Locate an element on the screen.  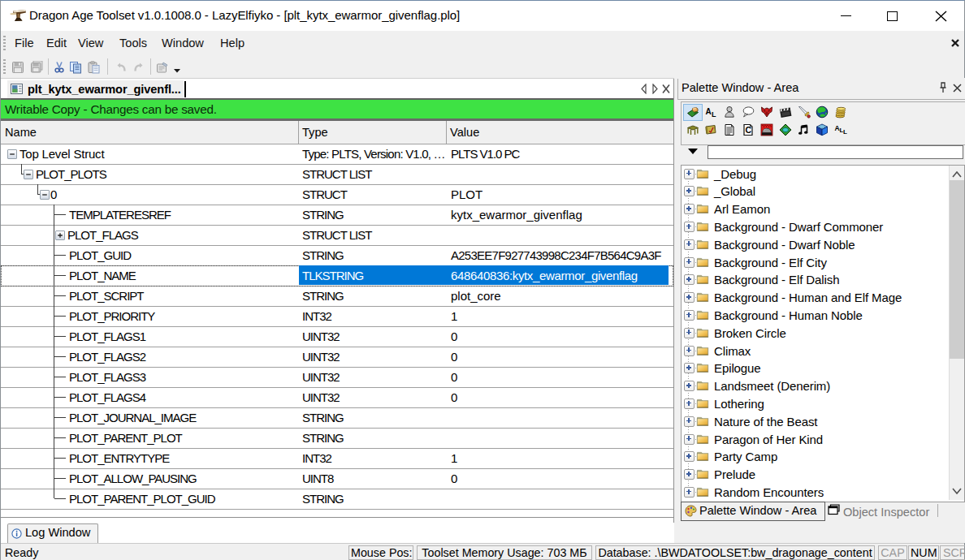
svg-text: A is located at coordinates (708, 112).